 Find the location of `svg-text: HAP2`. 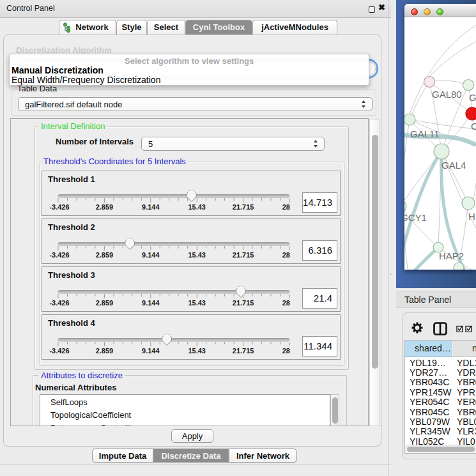

svg-text: HAP2 is located at coordinates (451, 256).